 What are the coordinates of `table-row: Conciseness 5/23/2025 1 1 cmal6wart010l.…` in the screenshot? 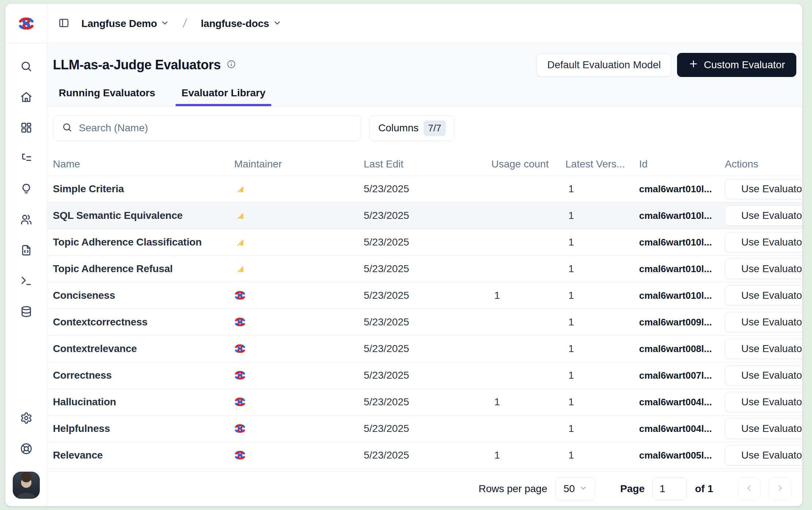 It's located at (425, 295).